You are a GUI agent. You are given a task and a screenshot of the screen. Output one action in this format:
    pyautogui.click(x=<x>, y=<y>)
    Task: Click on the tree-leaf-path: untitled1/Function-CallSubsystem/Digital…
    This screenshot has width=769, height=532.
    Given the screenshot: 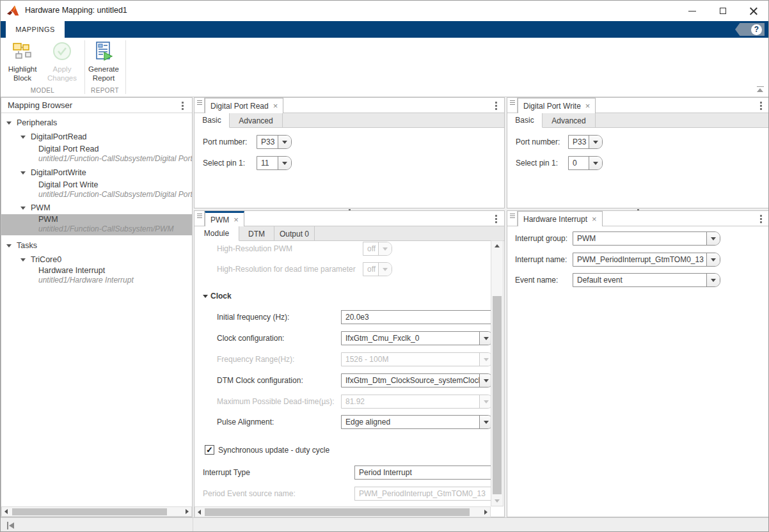 What is the action you would take?
    pyautogui.click(x=115, y=159)
    